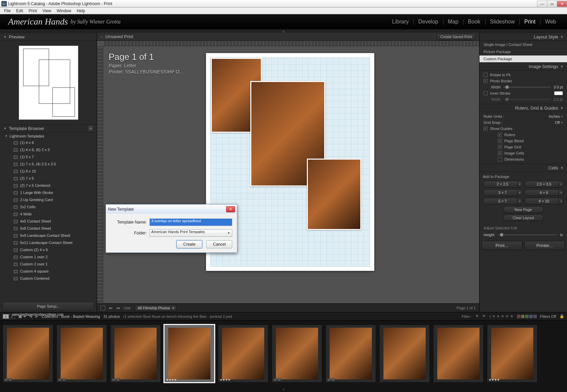  What do you see at coordinates (523, 168) in the screenshot?
I see `cells-header: Cells▼` at bounding box center [523, 168].